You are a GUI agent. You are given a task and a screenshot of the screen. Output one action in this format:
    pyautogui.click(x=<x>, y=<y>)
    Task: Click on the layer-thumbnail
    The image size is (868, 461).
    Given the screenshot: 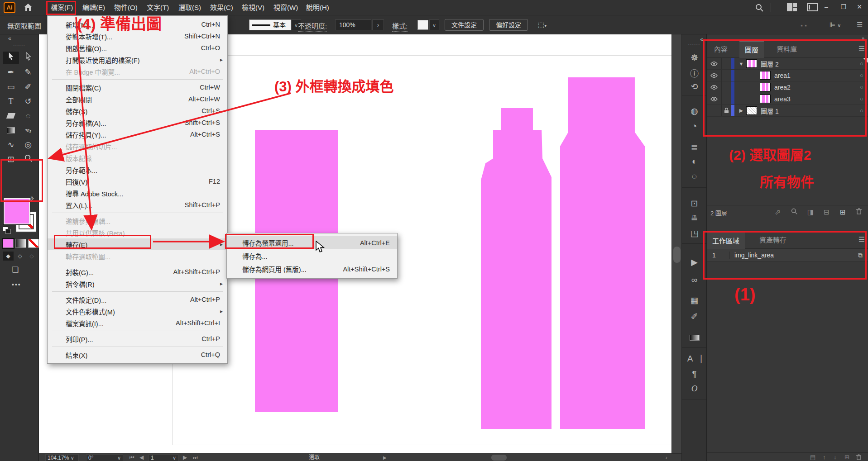 What is the action you would take?
    pyautogui.click(x=752, y=110)
    